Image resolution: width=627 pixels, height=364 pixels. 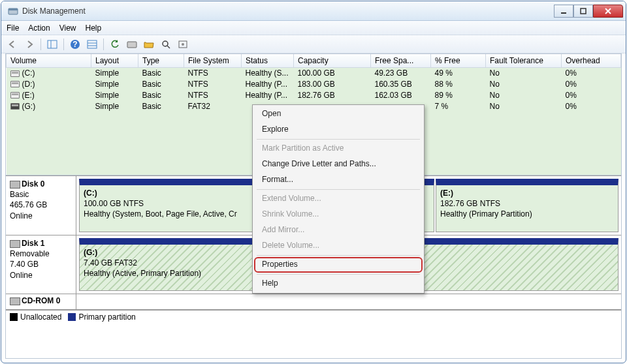 I want to click on col-status: Status, so click(x=268, y=61).